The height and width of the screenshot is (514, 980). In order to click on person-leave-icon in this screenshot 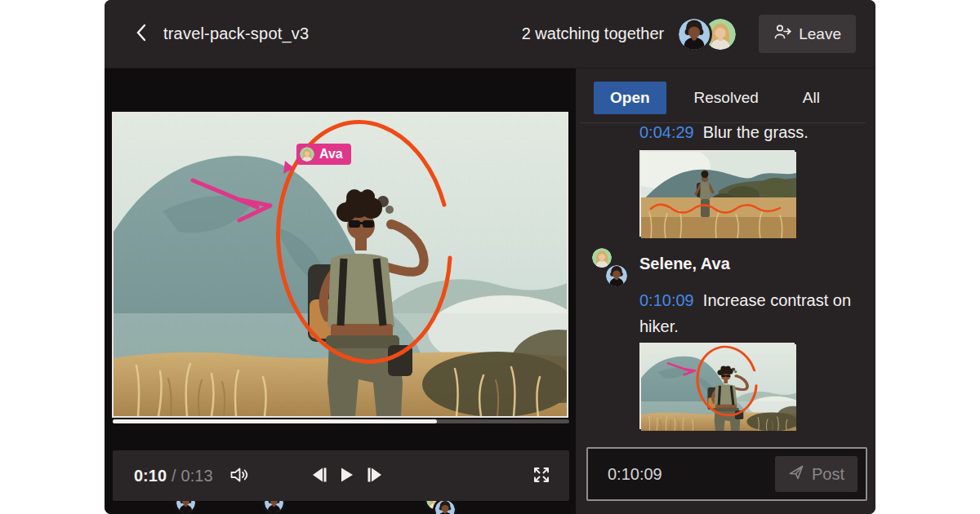, I will do `click(782, 34)`.